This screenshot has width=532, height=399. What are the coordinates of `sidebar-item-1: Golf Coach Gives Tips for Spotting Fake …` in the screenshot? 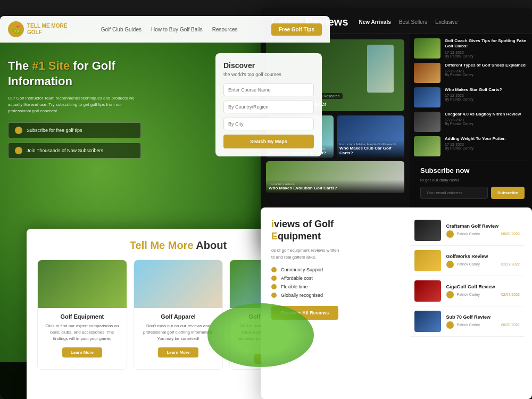 It's located at (471, 48).